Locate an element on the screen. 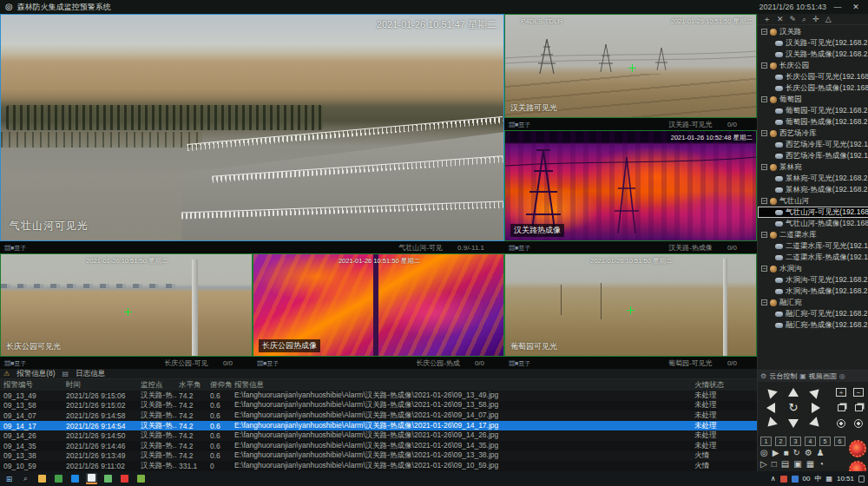  taskbar-search-icon: ⌕ is located at coordinates (26, 479).